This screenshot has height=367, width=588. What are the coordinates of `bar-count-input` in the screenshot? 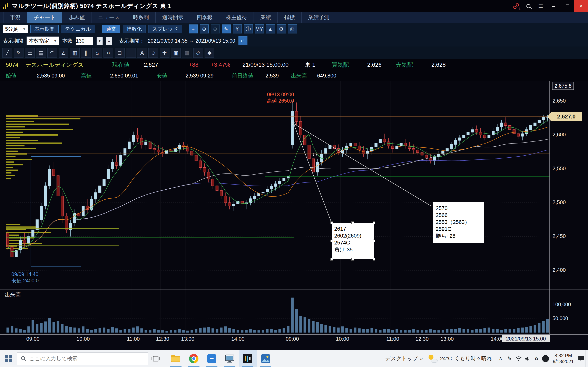 It's located at (85, 41).